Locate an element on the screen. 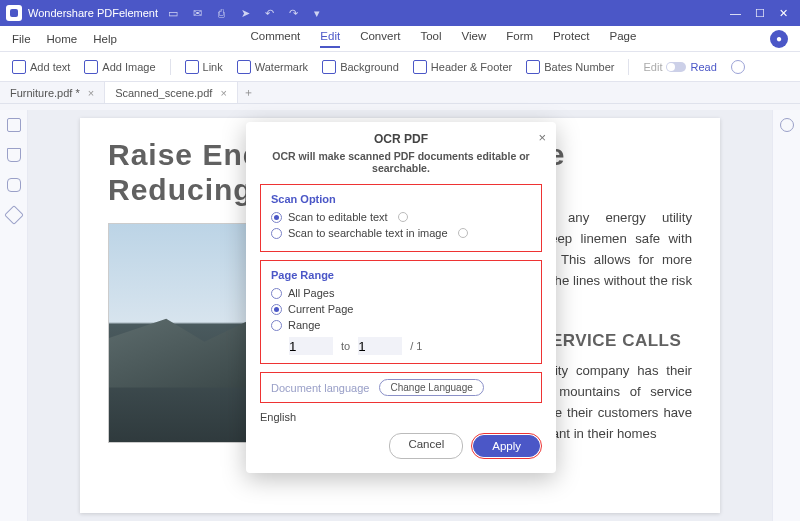 This screenshot has height=521, width=800. link-icon is located at coordinates (192, 67).